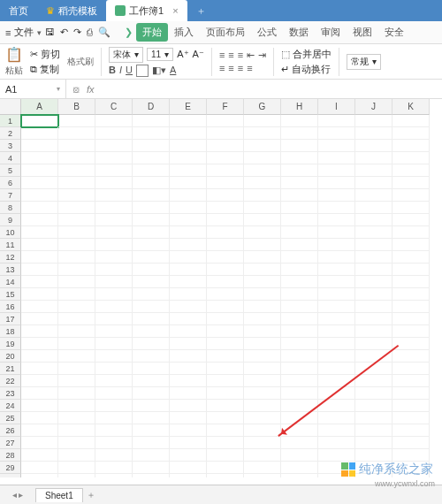 This screenshot has height=504, width=442. Describe the element at coordinates (83, 89) in the screenshot. I see `formula-bar: ⦻ fx` at that location.